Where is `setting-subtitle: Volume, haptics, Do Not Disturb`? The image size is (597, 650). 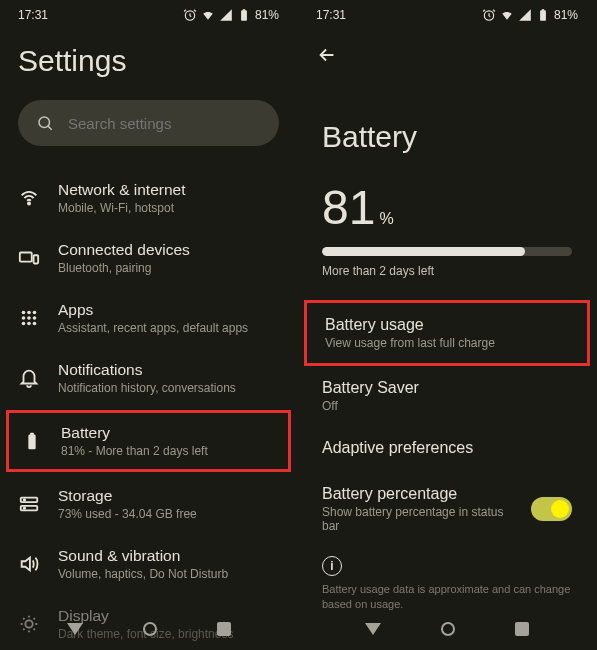 setting-subtitle: Volume, haptics, Do Not Disturb is located at coordinates (168, 574).